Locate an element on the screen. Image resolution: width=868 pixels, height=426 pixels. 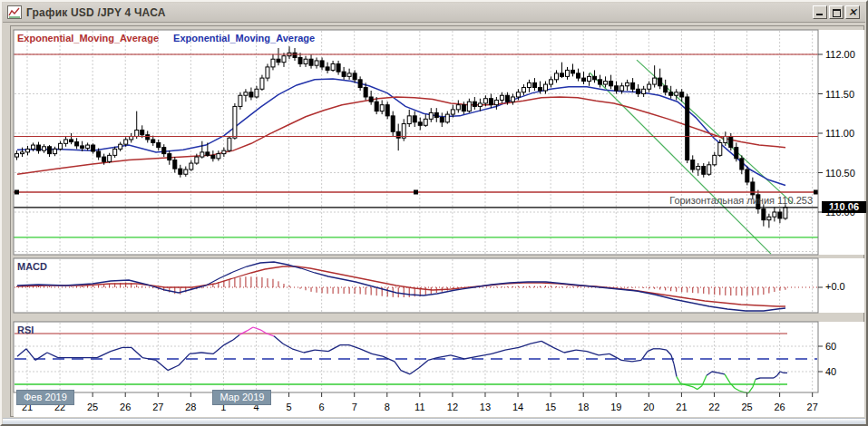
date-label: 6 is located at coordinates (322, 407).